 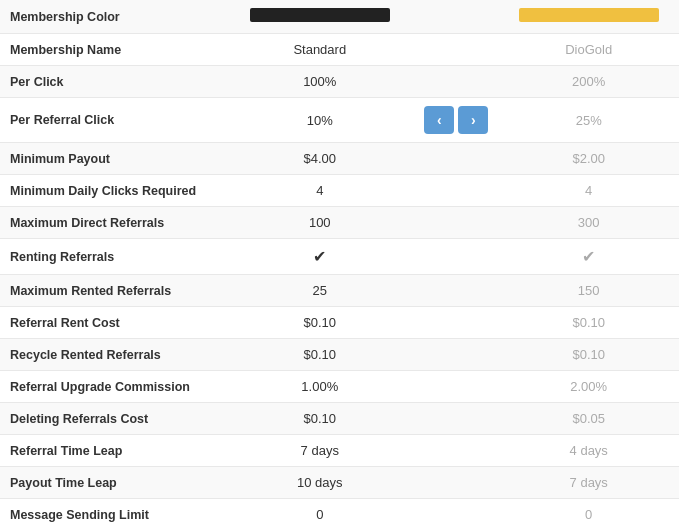 What do you see at coordinates (112, 419) in the screenshot?
I see `row-label: Deleting Referrals Cost` at bounding box center [112, 419].